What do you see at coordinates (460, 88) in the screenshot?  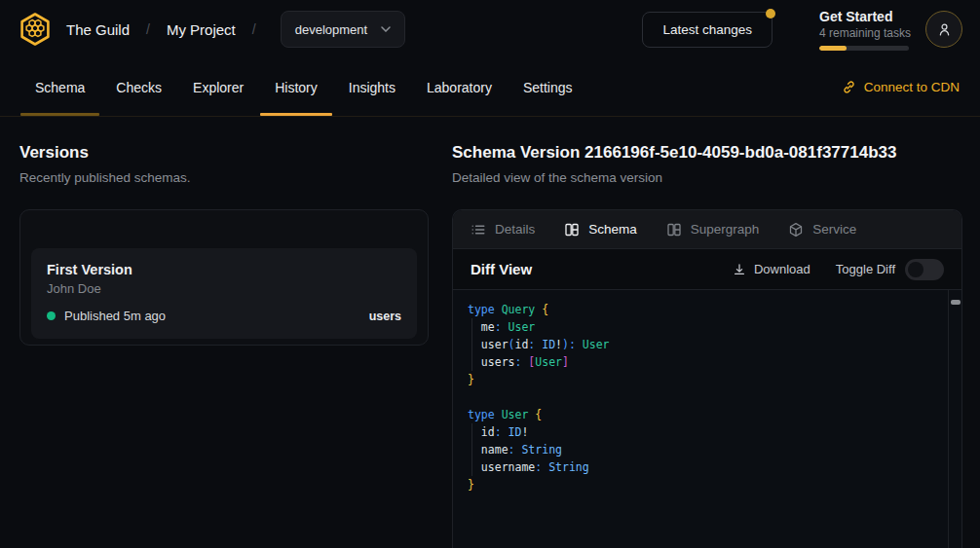 I see `nav-tab-laboratory: Laboratory` at bounding box center [460, 88].